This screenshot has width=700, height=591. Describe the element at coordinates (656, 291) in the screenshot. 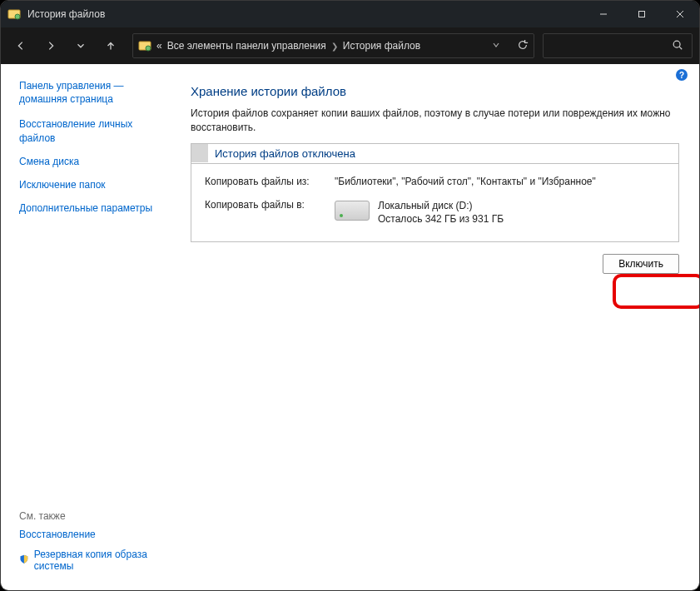

I see `tutorial-highlight` at that location.